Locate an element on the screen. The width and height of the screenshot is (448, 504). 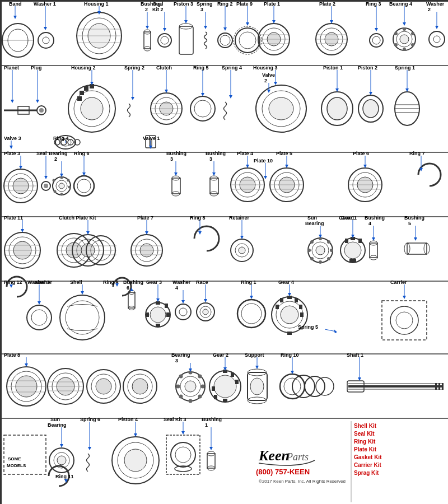
svg-text: Spring 1 is located at coordinates (405, 68).